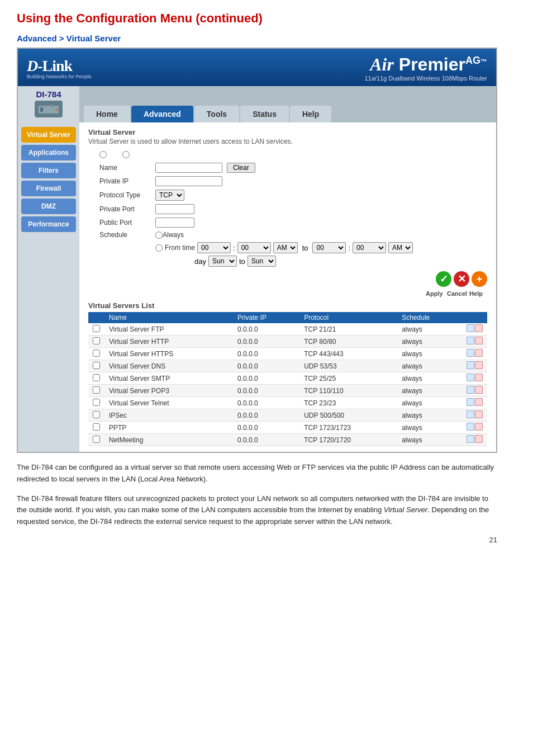  I want to click on tab-advanced: Advanced, so click(162, 114).